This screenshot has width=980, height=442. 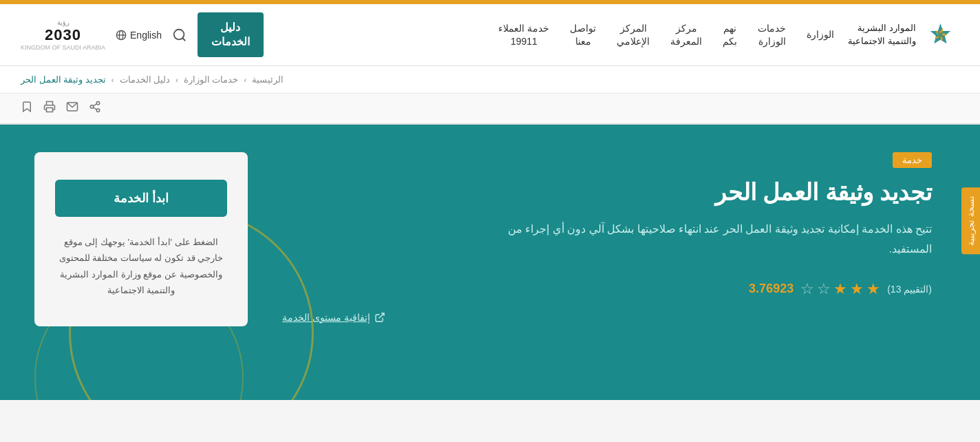 I want to click on start-service-button: ابدأ الخدمة, so click(x=141, y=198).